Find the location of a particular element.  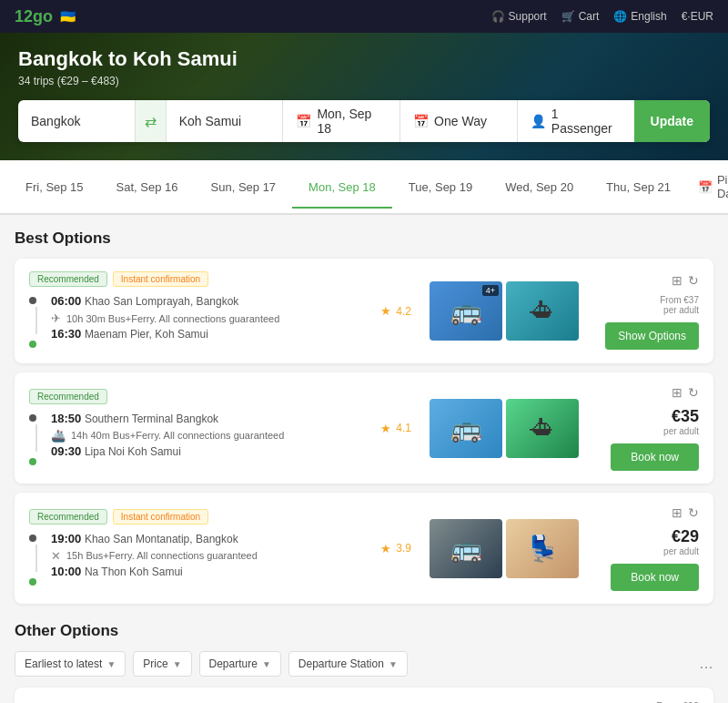

date-tab-1: Sat, Sep 16 is located at coordinates (147, 188).